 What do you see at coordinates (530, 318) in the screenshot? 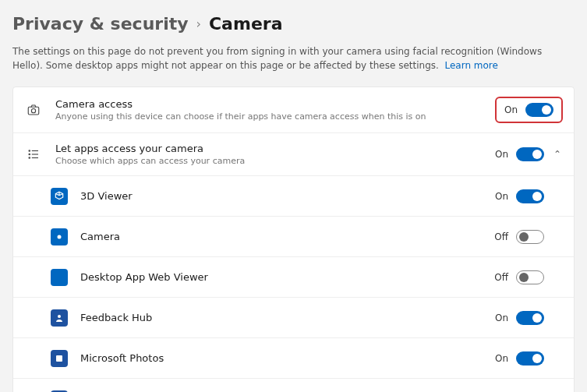
I see `app-toggle-feedback-hub` at bounding box center [530, 318].